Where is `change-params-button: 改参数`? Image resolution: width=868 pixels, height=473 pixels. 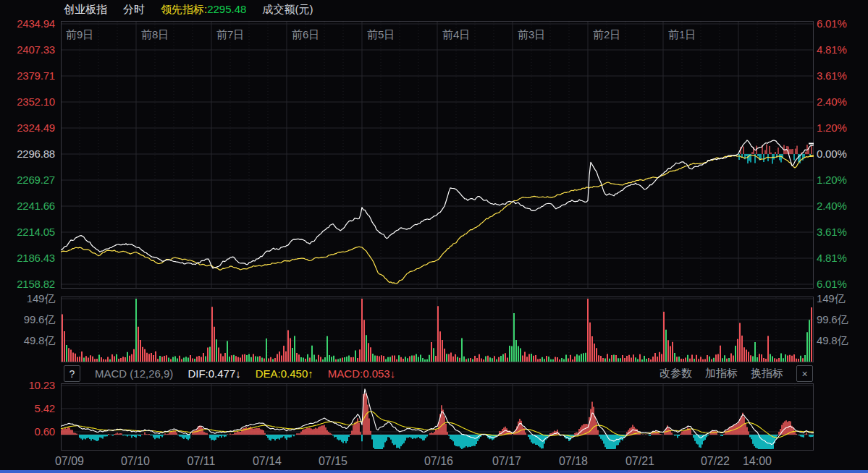
change-params-button: 改参数 is located at coordinates (676, 373).